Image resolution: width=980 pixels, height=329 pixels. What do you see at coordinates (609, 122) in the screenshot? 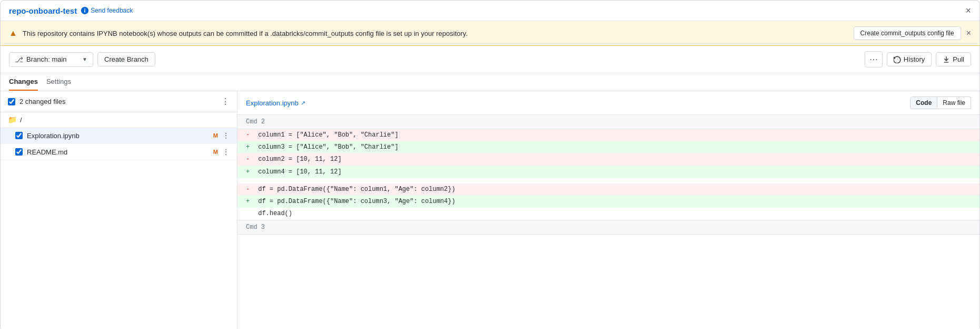
I see `cmd2-label: Cmd 2` at bounding box center [609, 122].